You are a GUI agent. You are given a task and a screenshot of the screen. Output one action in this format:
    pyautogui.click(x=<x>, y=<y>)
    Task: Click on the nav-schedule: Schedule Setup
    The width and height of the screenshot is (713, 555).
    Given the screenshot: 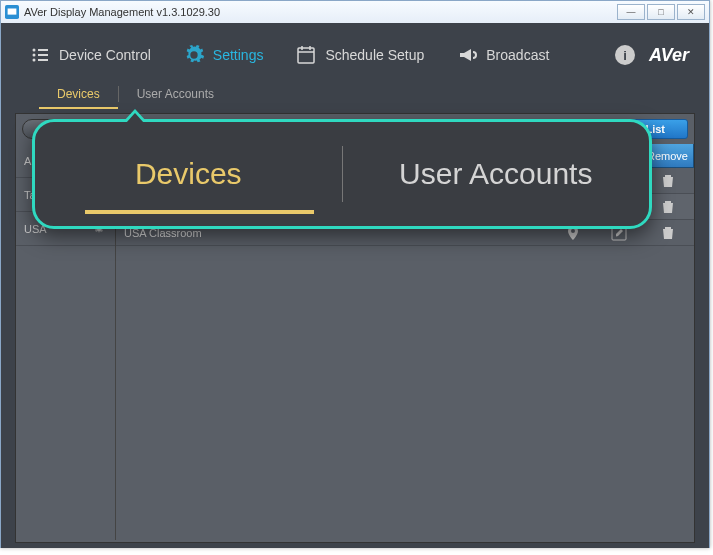 What is the action you would take?
    pyautogui.click(x=360, y=55)
    